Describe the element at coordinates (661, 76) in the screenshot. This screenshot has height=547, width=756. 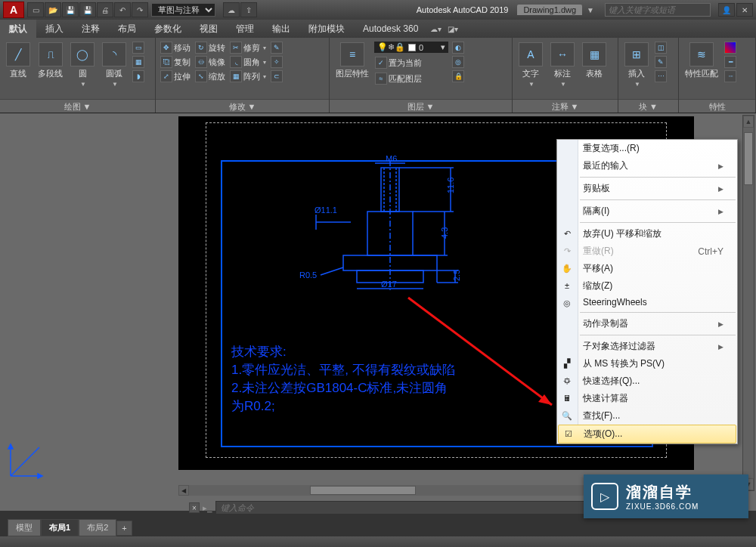
I see `attr-block-icon: ⋯` at that location.